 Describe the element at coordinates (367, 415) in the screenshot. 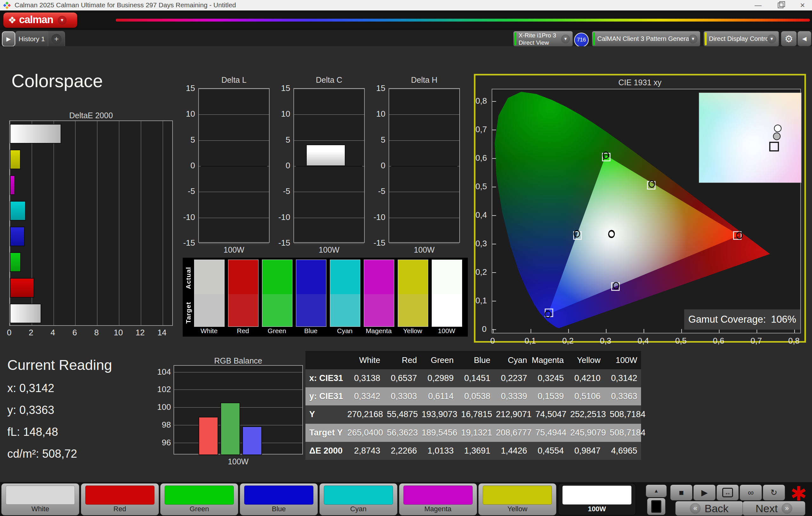

I see `cell-value: 270,2168` at that location.